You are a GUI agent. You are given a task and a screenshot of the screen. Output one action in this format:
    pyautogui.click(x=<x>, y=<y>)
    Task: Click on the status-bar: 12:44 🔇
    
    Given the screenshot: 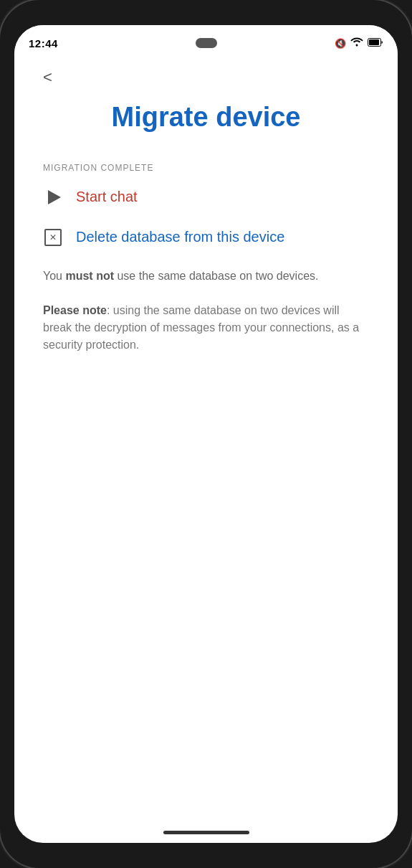 What is the action you would take?
    pyautogui.click(x=206, y=43)
    